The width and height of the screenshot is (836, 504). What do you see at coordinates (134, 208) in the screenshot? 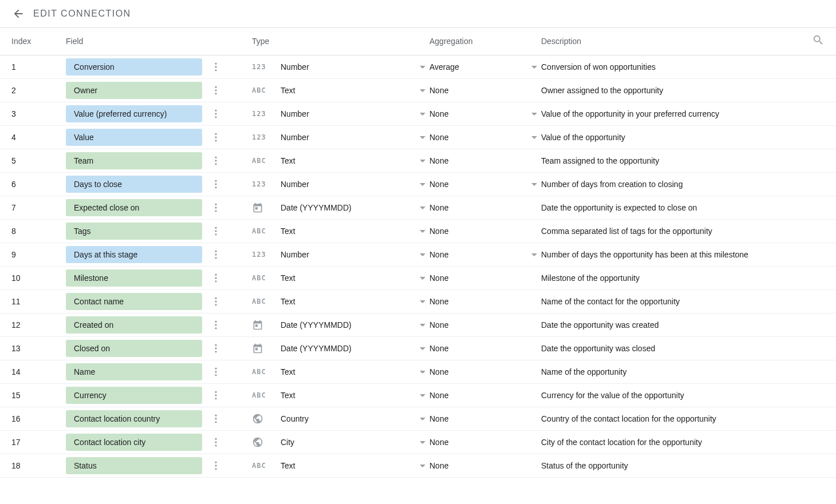
I see `field-chip: Expected close on` at bounding box center [134, 208].